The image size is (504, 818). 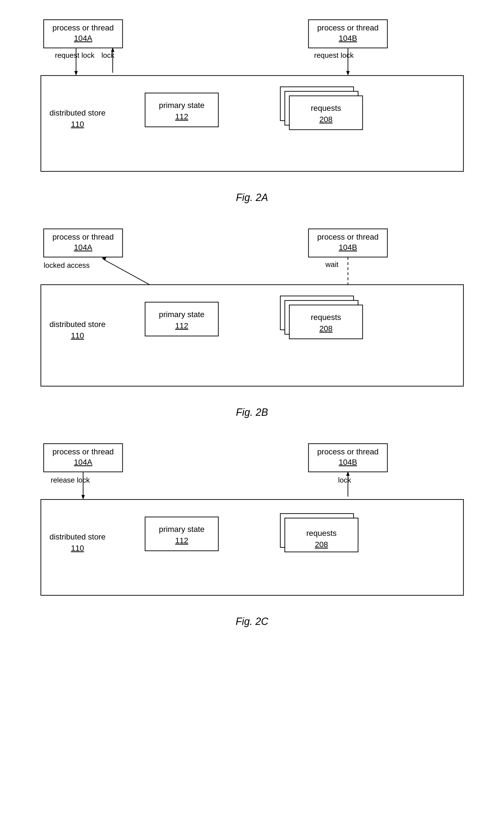 I want to click on thread104a-id-b: 104A, so click(x=83, y=247).